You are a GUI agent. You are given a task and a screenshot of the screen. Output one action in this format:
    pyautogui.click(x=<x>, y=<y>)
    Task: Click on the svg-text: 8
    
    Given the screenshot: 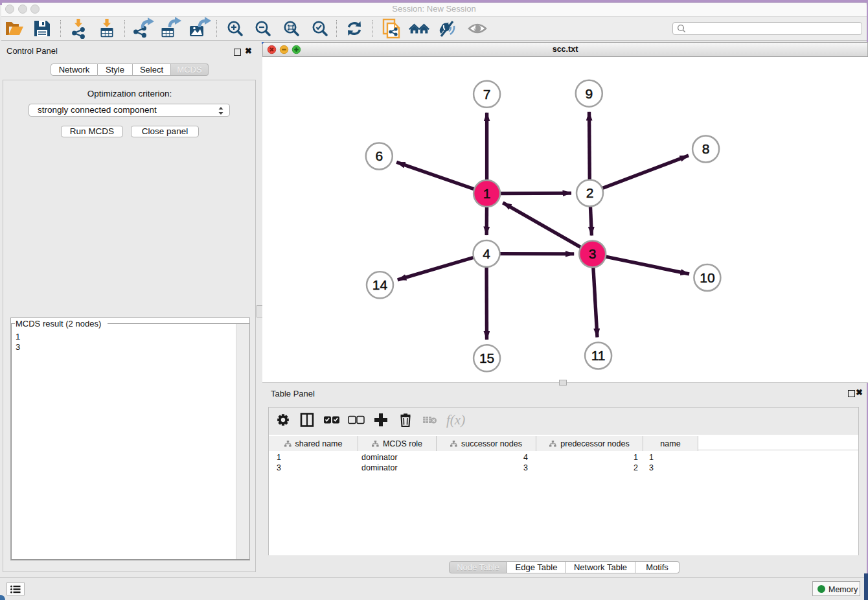 What is the action you would take?
    pyautogui.click(x=706, y=149)
    